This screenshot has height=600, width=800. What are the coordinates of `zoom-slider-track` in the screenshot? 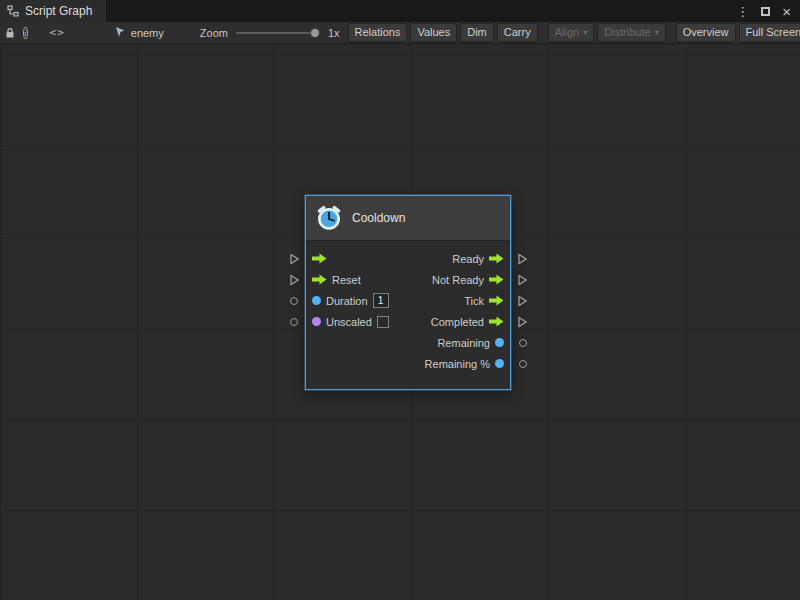 It's located at (278, 33).